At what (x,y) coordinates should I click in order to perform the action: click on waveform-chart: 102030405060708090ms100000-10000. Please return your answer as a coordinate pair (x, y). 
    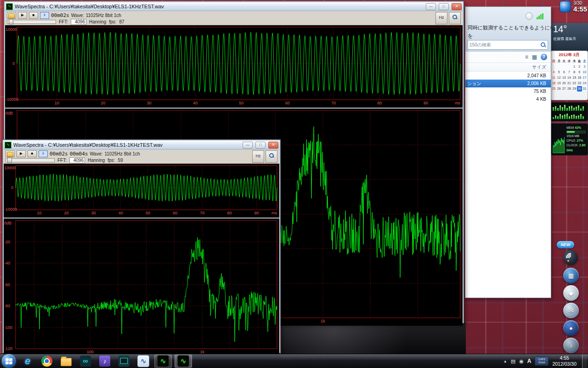
    Looking at the image, I should click on (141, 190).